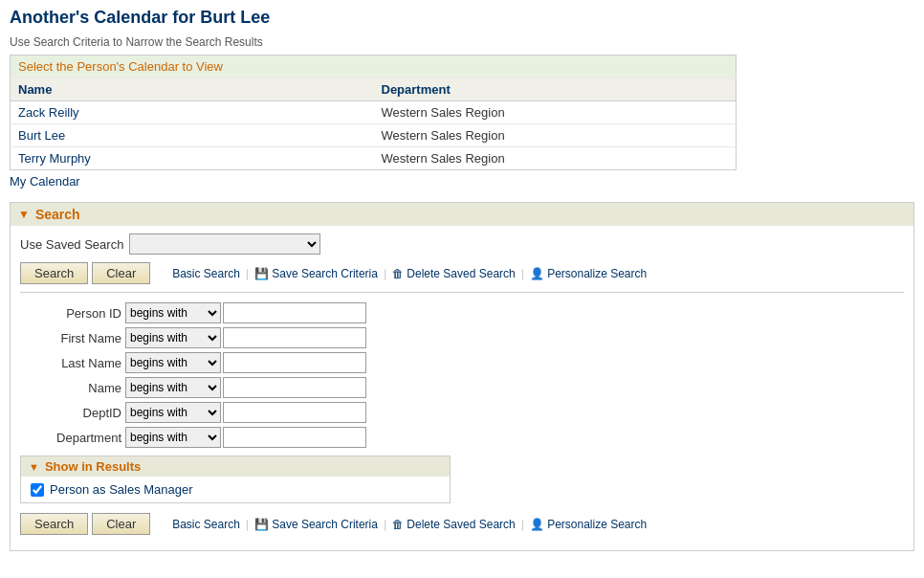 This screenshot has height=578, width=924. I want to click on save-search-link-top: Save Search Criteria, so click(316, 274).